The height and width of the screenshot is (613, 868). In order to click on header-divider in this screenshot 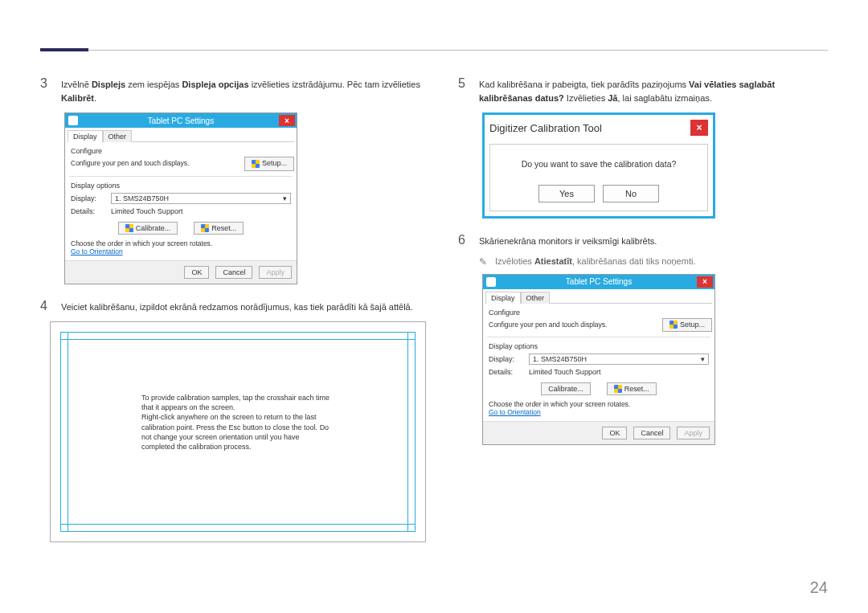, I will do `click(434, 50)`.